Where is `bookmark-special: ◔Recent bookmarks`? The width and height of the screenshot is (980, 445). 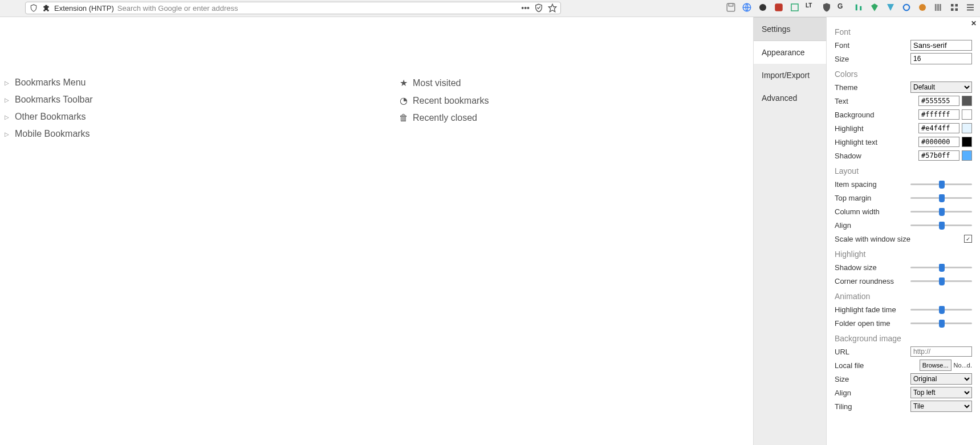
bookmark-special: ◔Recent bookmarks is located at coordinates (513, 100).